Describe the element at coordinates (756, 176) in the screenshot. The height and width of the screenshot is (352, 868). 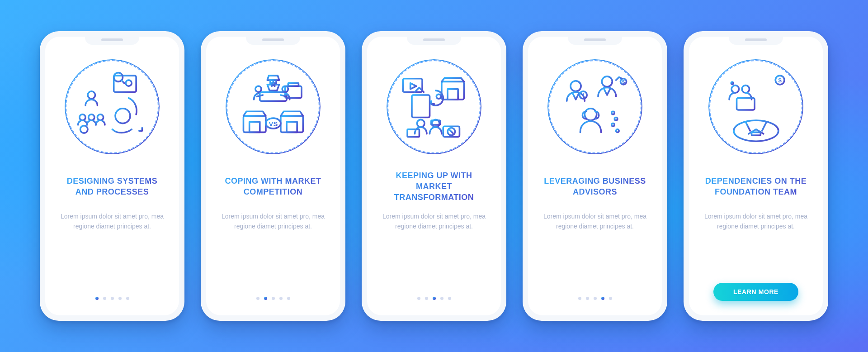
I see `onboarding-screen: $` at that location.